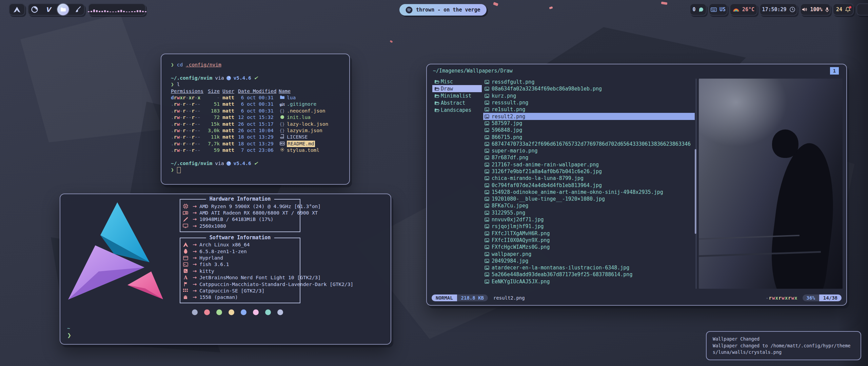  I want to click on file-list-item: resssult.png, so click(589, 103).